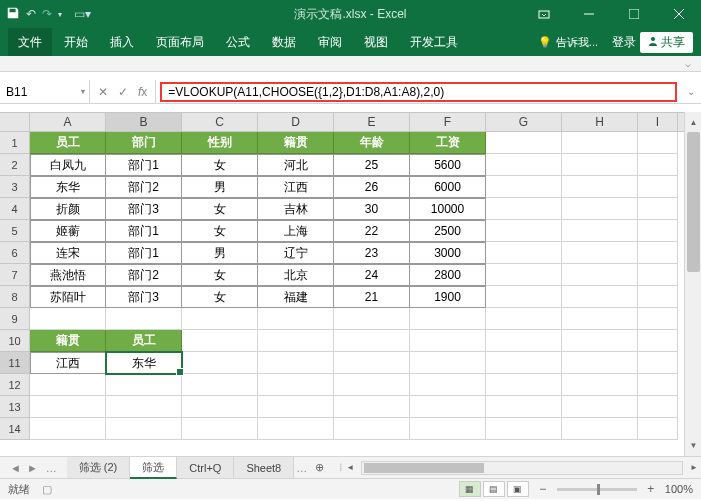 The height and width of the screenshot is (501, 701). What do you see at coordinates (418, 92) in the screenshot?
I see `formula-input: =VLOOKUP(A11,CHOOSE({1,2},D1:D8,A1:A8),2…` at bounding box center [418, 92].